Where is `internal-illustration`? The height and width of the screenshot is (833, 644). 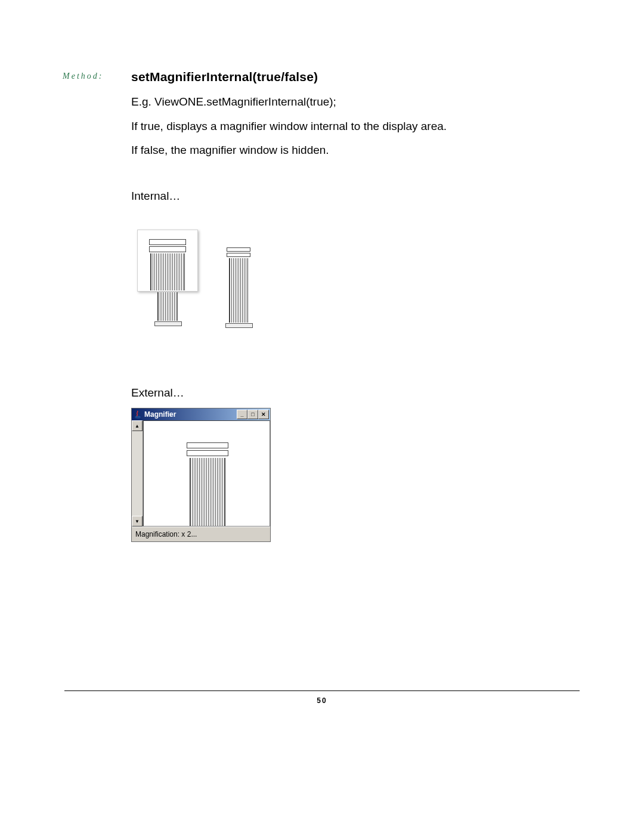 internal-illustration is located at coordinates (206, 280).